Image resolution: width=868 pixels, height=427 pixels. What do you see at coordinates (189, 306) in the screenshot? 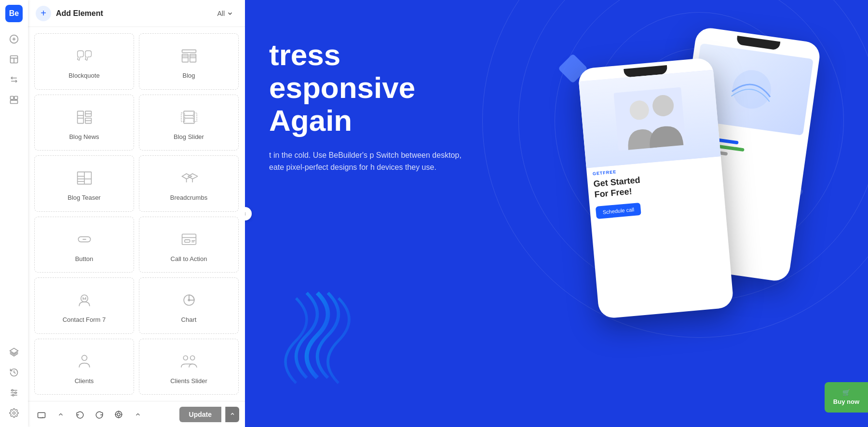
I see `element-chart: Chart` at bounding box center [189, 306].